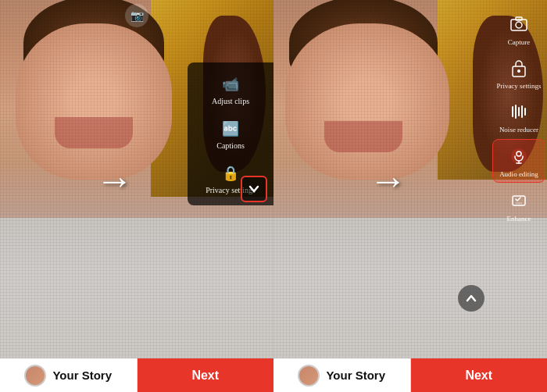 This screenshot has height=392, width=547. Describe the element at coordinates (410, 375) in the screenshot. I see `right-bottom-bar: Your Story Next` at that location.